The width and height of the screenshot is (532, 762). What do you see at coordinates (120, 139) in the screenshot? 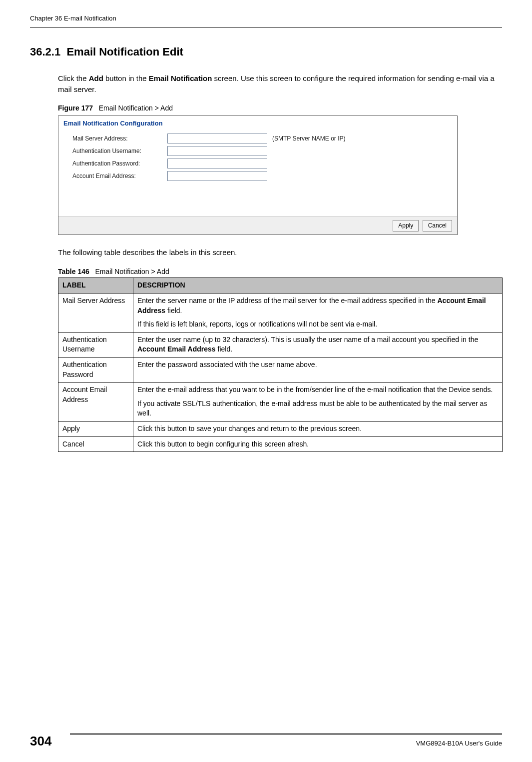
I see `screenshot-field-label: Mail Server Address:` at bounding box center [120, 139].